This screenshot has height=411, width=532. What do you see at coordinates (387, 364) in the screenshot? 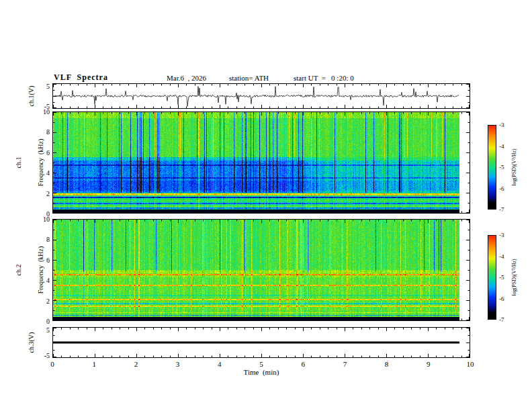
I see `x-tick-label: 8` at bounding box center [387, 364].